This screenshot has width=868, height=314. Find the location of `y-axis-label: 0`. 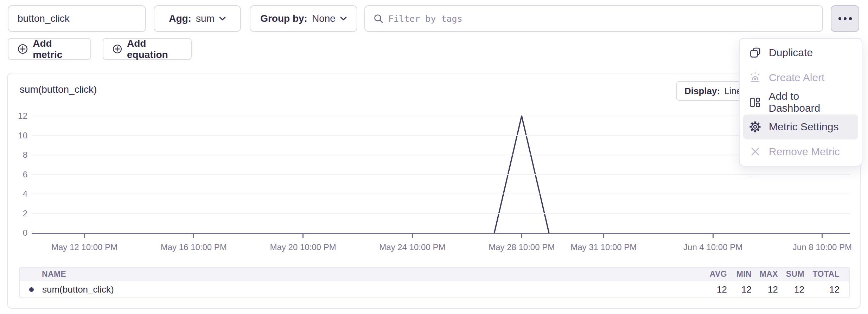

y-axis-label: 0 is located at coordinates (18, 233).